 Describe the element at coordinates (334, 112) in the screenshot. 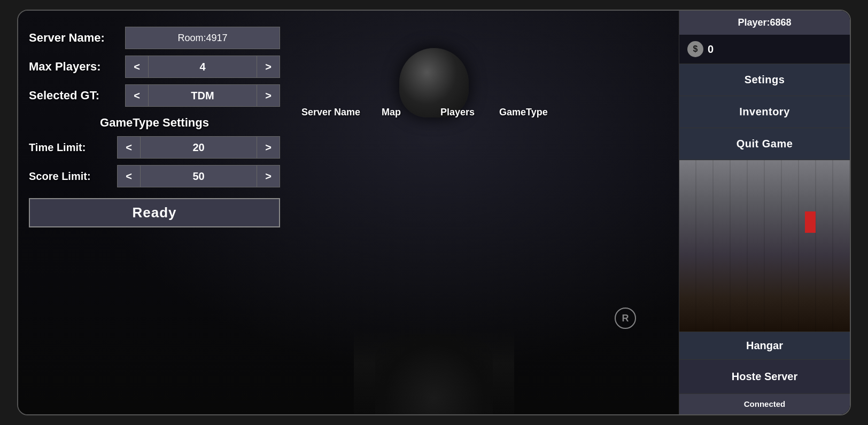

I see `col-server-name: Server Name` at that location.